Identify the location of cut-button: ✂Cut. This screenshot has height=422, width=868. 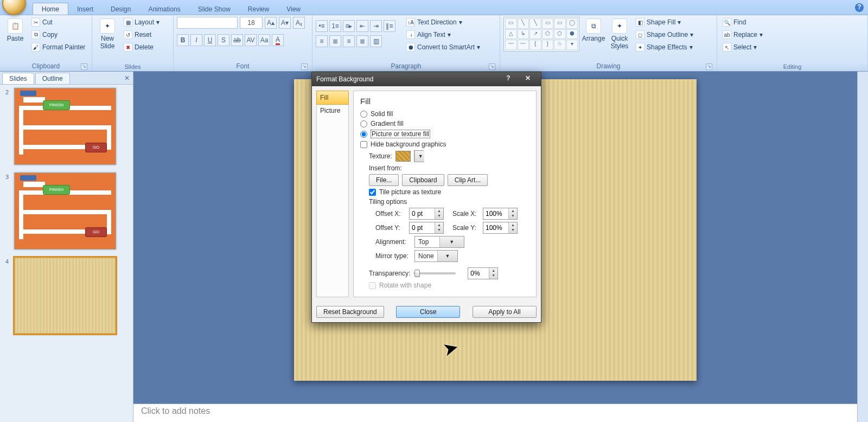
(59, 22).